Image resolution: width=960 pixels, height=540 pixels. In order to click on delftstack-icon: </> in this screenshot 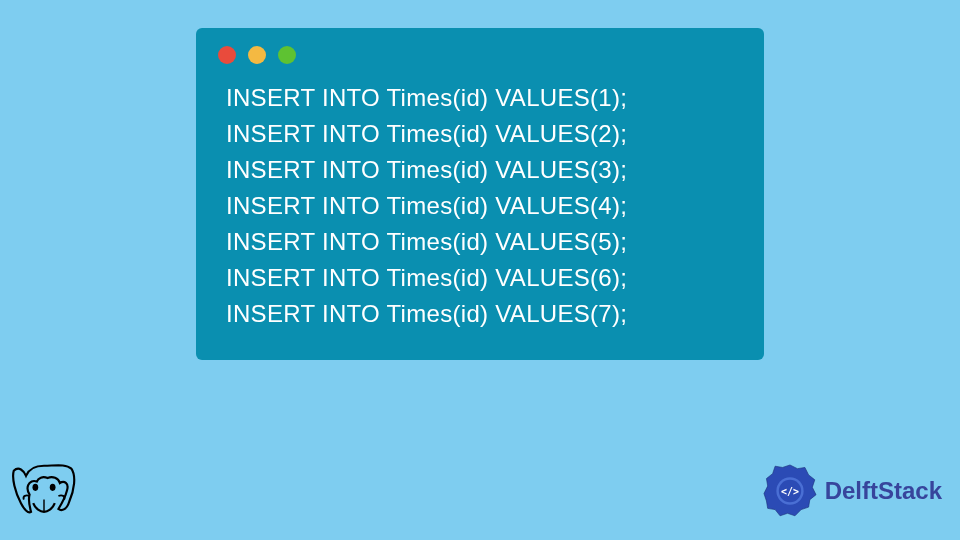, I will do `click(790, 491)`.